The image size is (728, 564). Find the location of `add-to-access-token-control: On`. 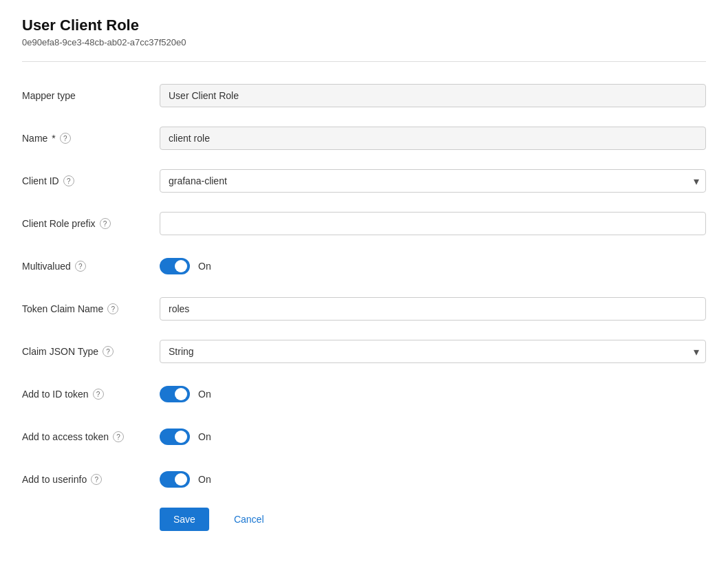

add-to-access-token-control: On is located at coordinates (433, 437).